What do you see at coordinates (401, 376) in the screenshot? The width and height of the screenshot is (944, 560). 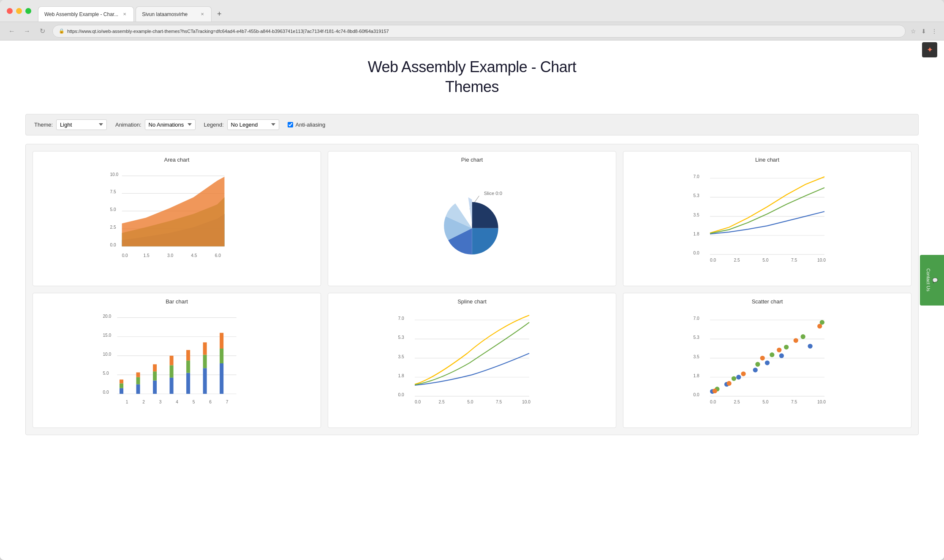 I see `svg-text: 1.8` at bounding box center [401, 376].